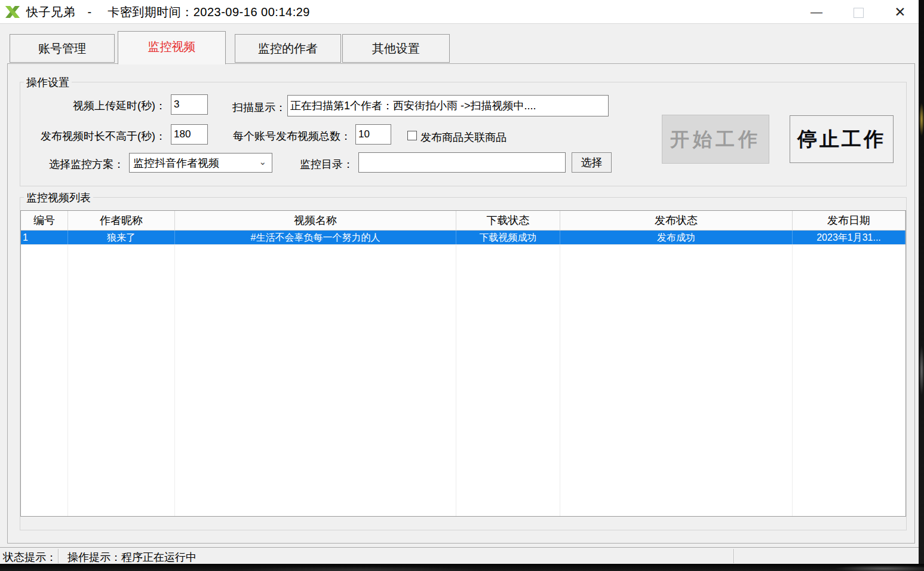  What do you see at coordinates (201, 162) in the screenshot?
I see `scheme-select: 监控抖音作者视频 ⌄` at bounding box center [201, 162].